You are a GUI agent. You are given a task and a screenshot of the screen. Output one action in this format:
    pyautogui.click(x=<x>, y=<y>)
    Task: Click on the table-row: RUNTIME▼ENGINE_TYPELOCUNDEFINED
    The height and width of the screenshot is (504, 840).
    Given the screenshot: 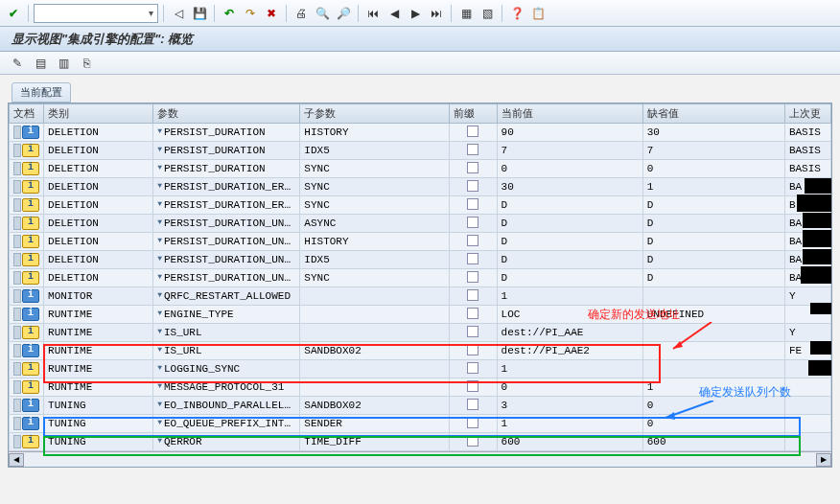 What is the action you would take?
    pyautogui.click(x=420, y=314)
    